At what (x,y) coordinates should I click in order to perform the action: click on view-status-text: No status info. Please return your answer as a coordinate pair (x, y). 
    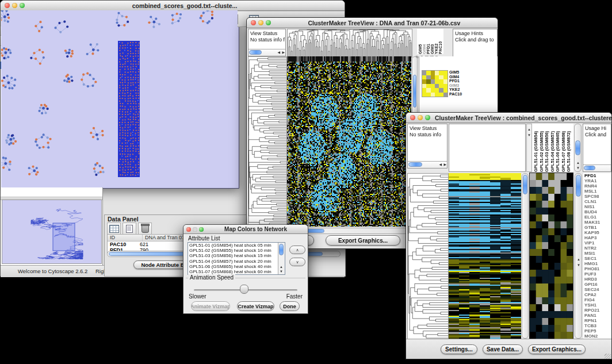
    Looking at the image, I should click on (426, 135).